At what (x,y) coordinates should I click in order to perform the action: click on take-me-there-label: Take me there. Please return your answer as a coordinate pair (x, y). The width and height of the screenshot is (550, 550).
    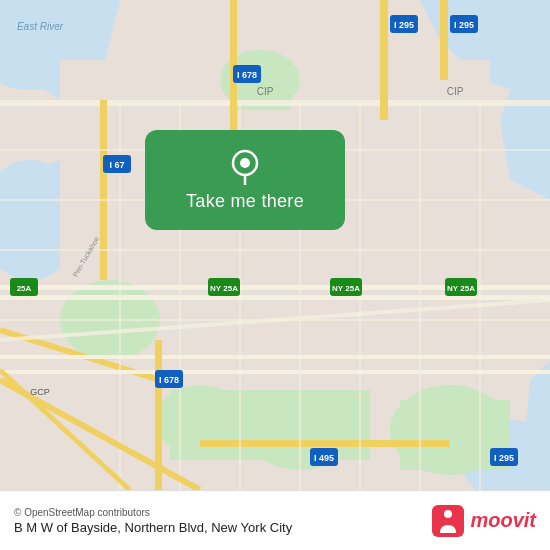
    Looking at the image, I should click on (245, 202).